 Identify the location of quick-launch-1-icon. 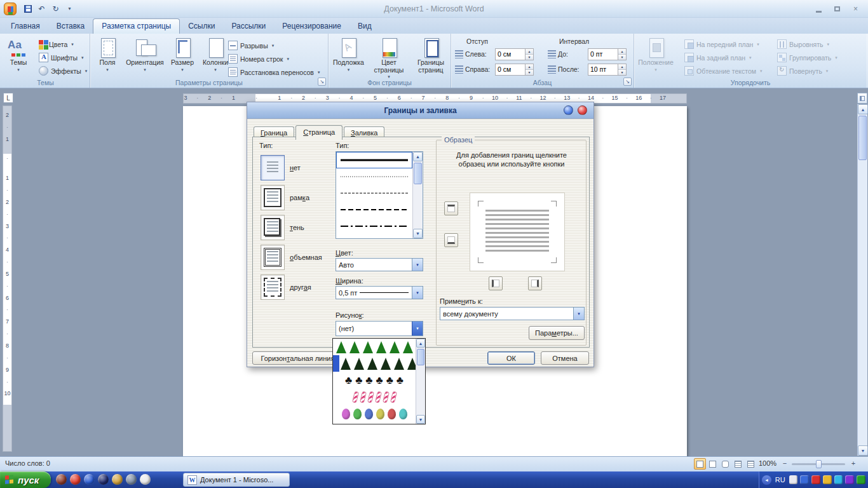
(61, 479).